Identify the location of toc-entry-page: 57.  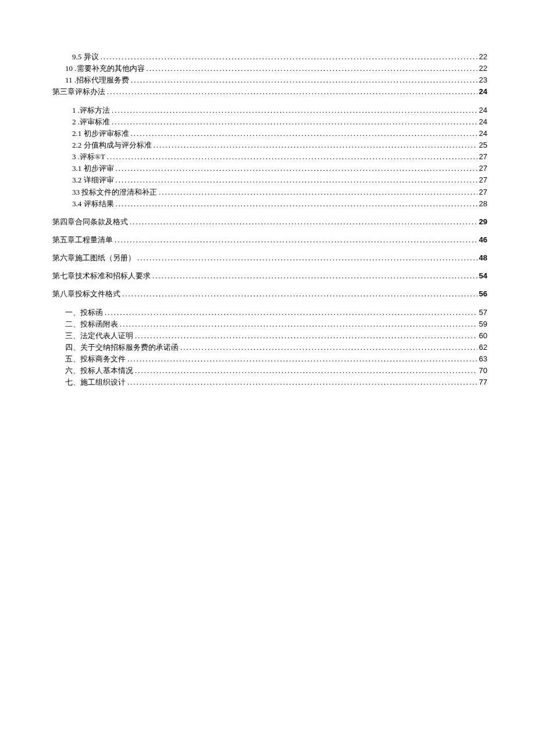
(483, 313).